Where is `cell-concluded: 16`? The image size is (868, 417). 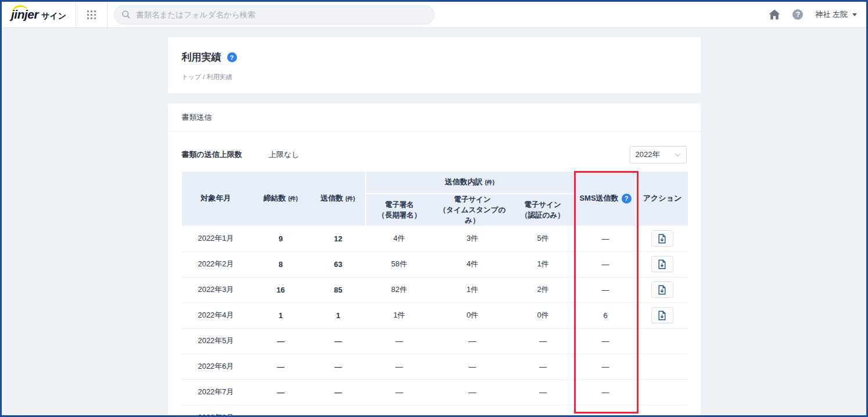 cell-concluded: 16 is located at coordinates (281, 290).